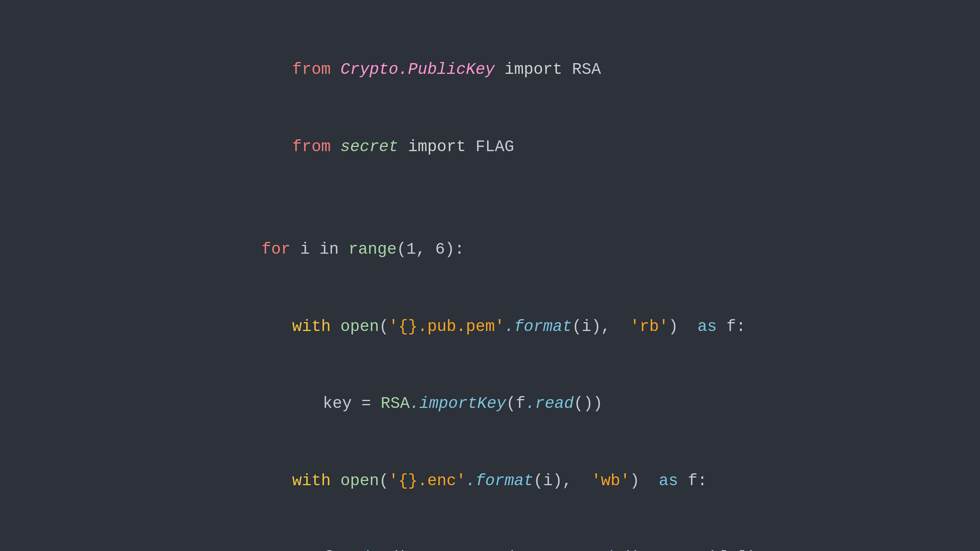  What do you see at coordinates (276, 249) in the screenshot?
I see `for-keyword: for` at bounding box center [276, 249].